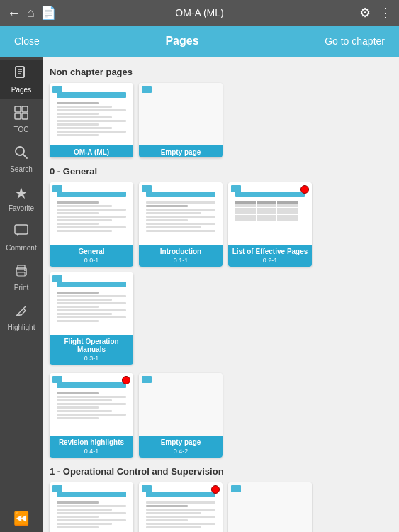  What do you see at coordinates (91, 507) in the screenshot?
I see `page-thumb-op-control: Operational Control and Super 1.0-1` at bounding box center [91, 507].